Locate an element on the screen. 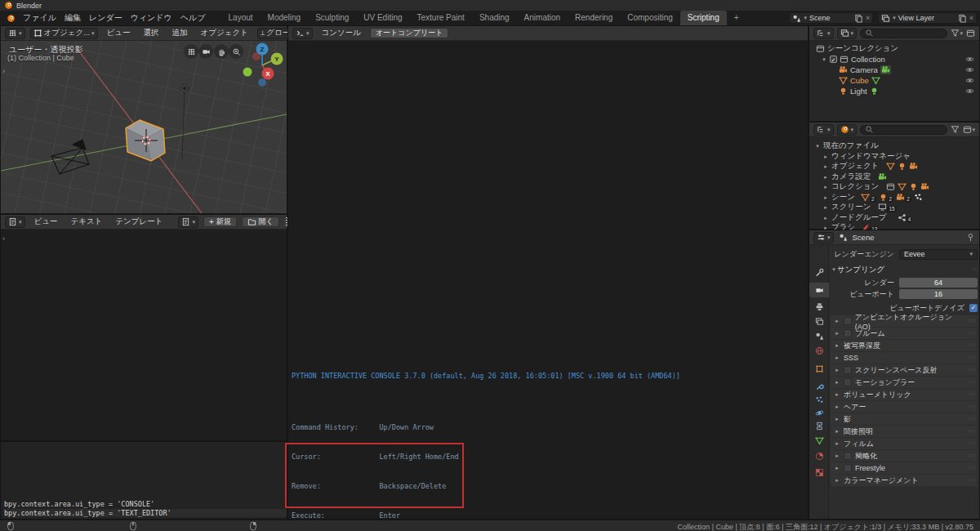 Image resolution: width=980 pixels, height=531 pixels. workspace-tab: Compositing is located at coordinates (650, 18).